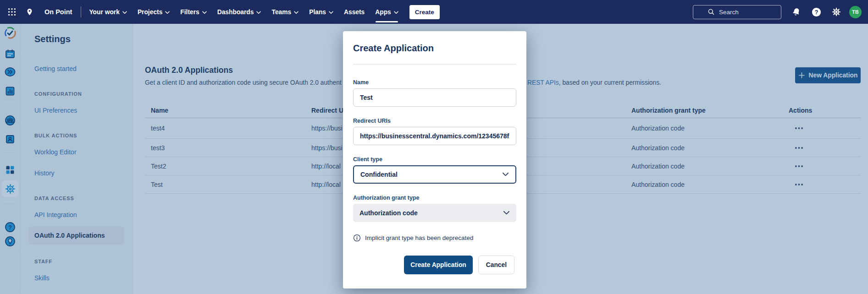 This screenshot has width=868, height=294. What do you see at coordinates (496, 265) in the screenshot?
I see `cancel-button: Cancel` at bounding box center [496, 265].